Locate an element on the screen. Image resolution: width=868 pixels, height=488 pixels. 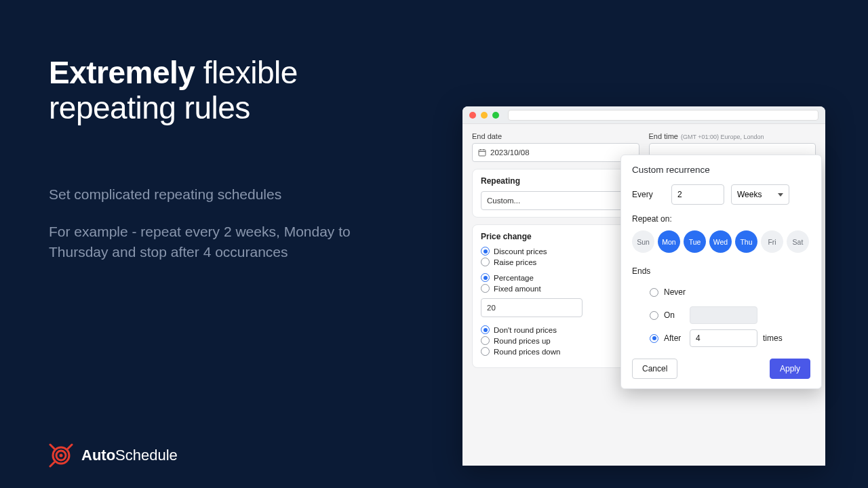
headline-bold: Extremely is located at coordinates (122, 73).